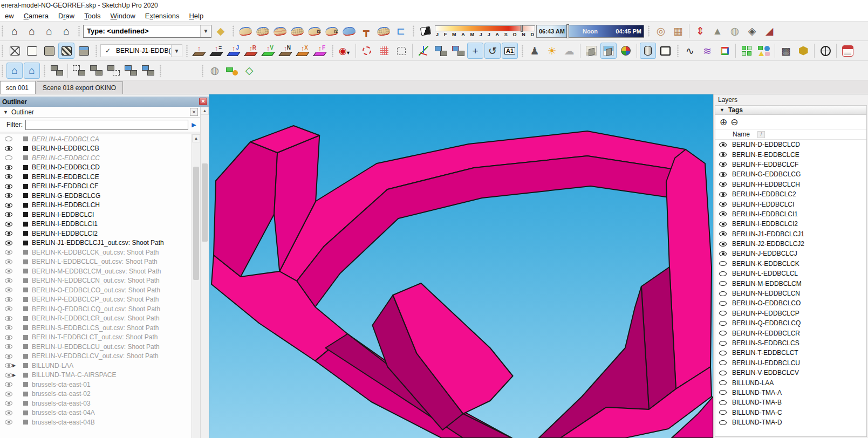  I want to click on split-icon, so click(148, 71).